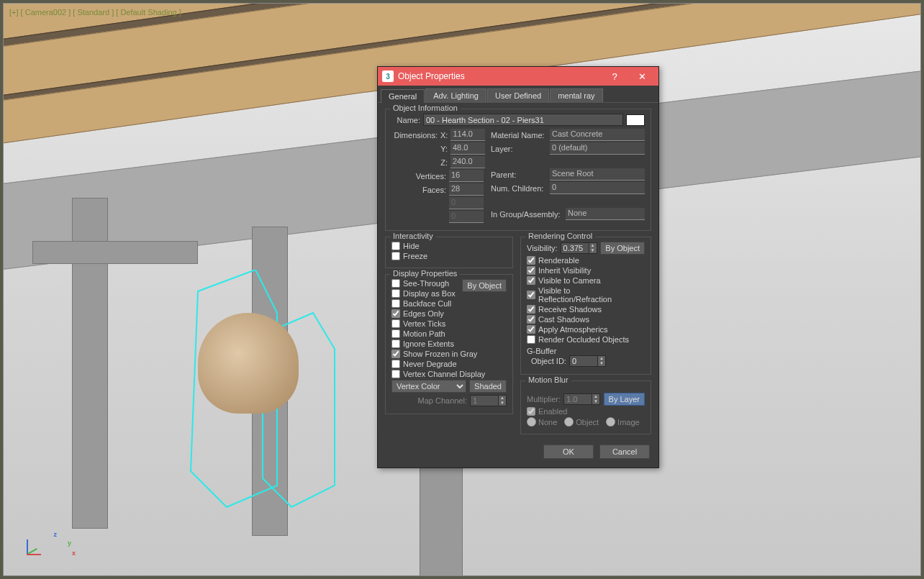  I want to click on layer: 0 (default), so click(597, 148).